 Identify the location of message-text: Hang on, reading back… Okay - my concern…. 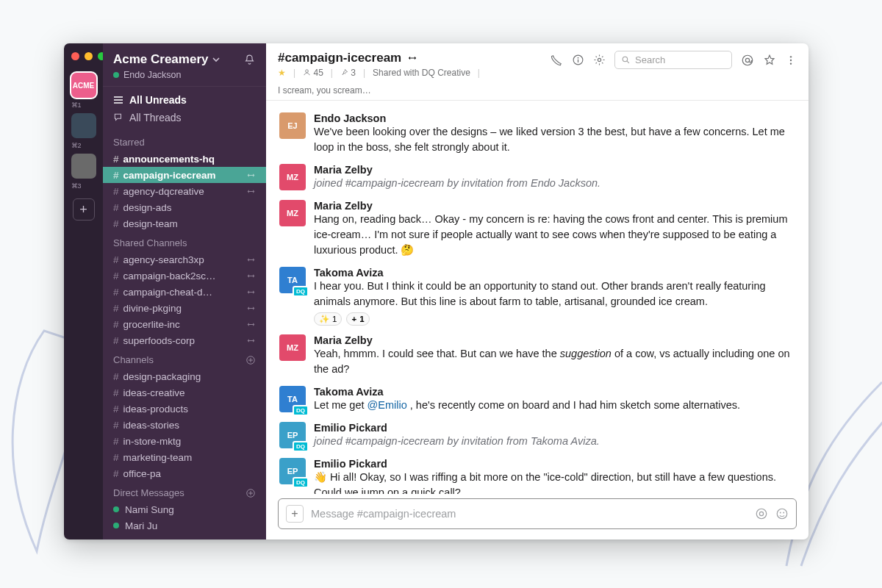
(554, 235).